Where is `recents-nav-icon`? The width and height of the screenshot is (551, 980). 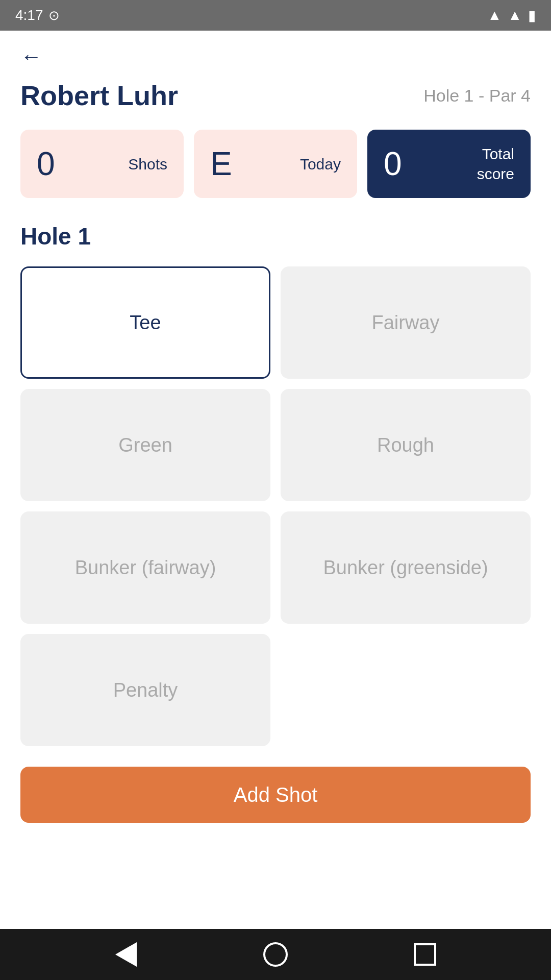 recents-nav-icon is located at coordinates (425, 954).